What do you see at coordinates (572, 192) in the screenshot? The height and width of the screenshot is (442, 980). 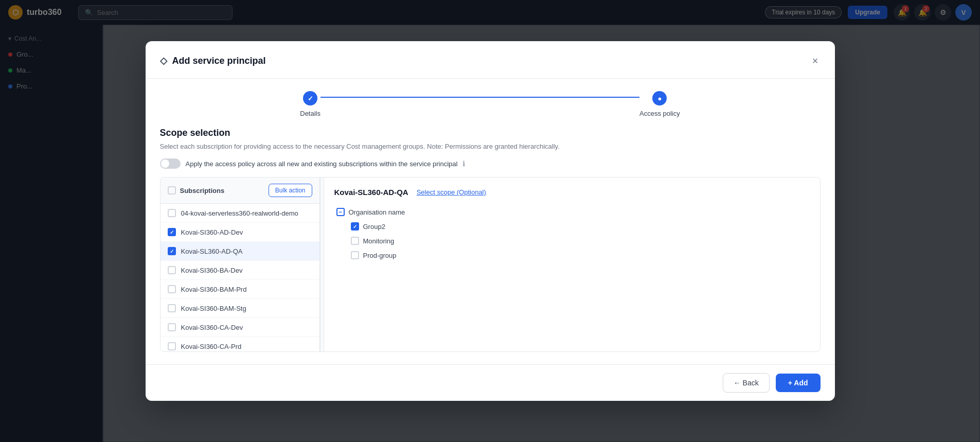 I see `right-panel-header: Kovai-SL360-AD-QA Select scope (Optional…` at bounding box center [572, 192].